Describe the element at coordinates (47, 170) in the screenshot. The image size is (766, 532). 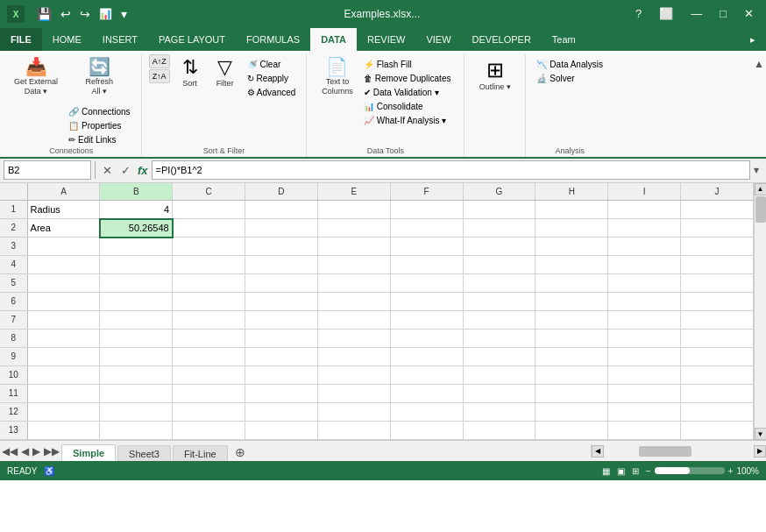
I see `name-box: B2` at that location.